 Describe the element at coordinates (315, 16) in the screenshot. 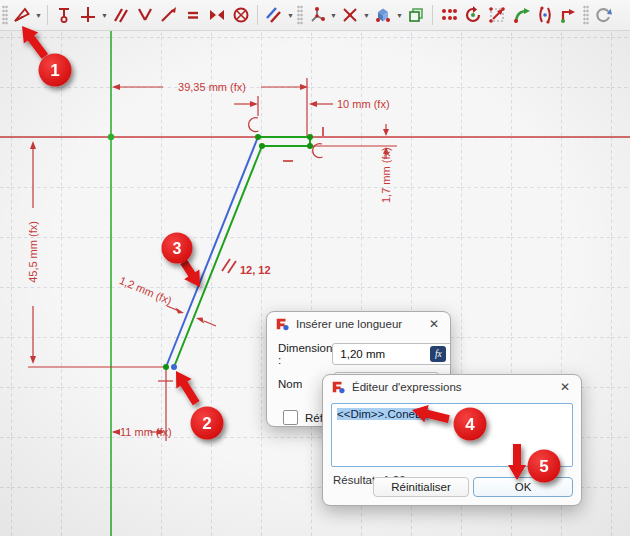

I see `sketcher-toolbar: ▼ ▼ ▼ ▼ ▼ ▼` at that location.